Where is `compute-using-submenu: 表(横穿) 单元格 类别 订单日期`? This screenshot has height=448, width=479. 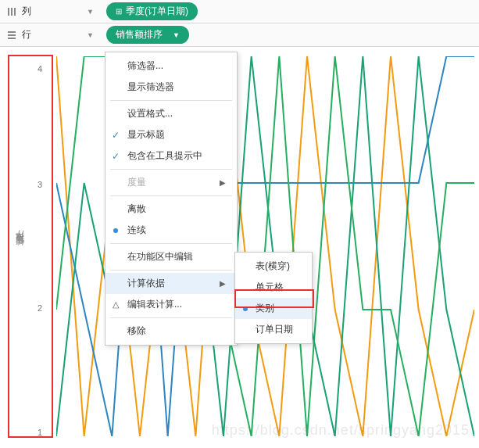 compute-using-submenu: 表(横穿) 单元格 类别 订单日期 is located at coordinates (273, 298).